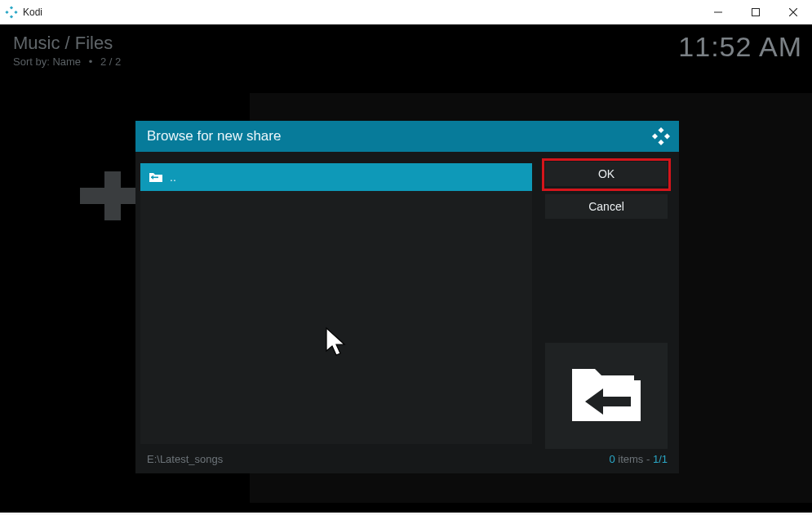 Image resolution: width=812 pixels, height=515 pixels. I want to click on cancel-button: Cancel, so click(606, 206).